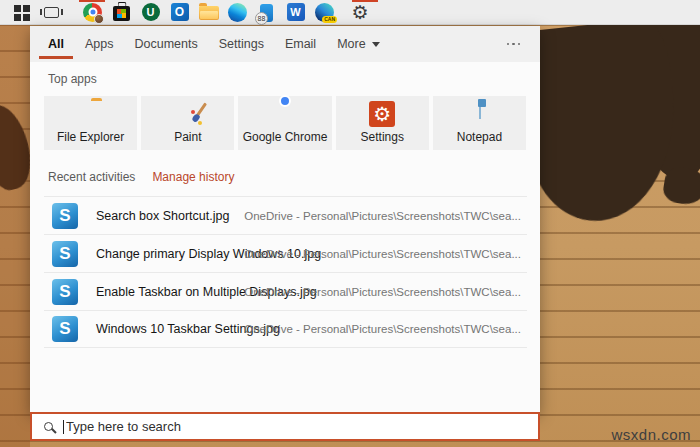 This screenshot has height=447, width=700. I want to click on running-indicator-chrome, so click(92, 1).